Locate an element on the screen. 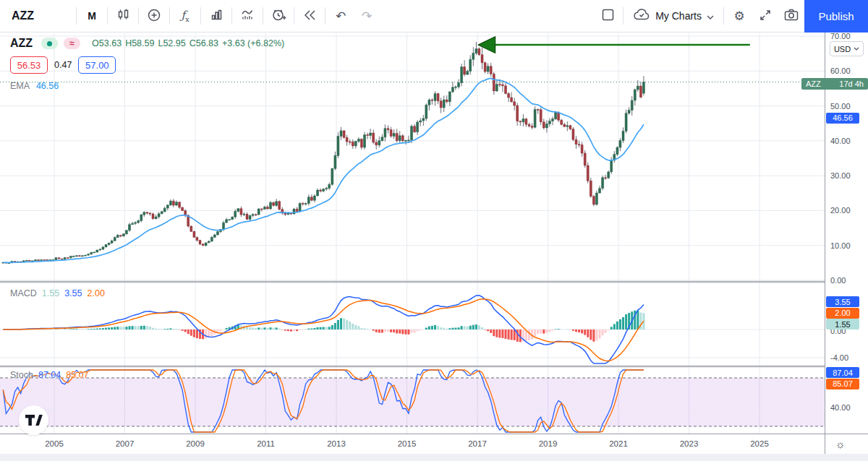 This screenshot has height=461, width=868. gear-icon: ⚙ is located at coordinates (739, 16).